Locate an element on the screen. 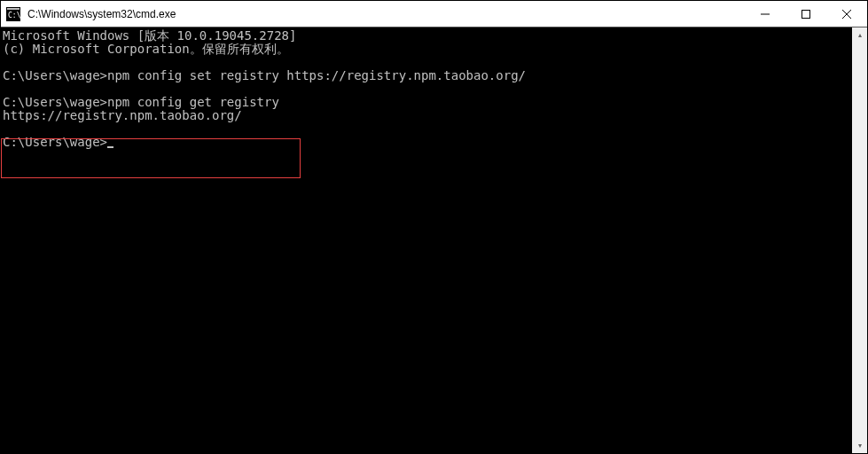  vertical-scrollbar: ▴ ▾ is located at coordinates (860, 240).